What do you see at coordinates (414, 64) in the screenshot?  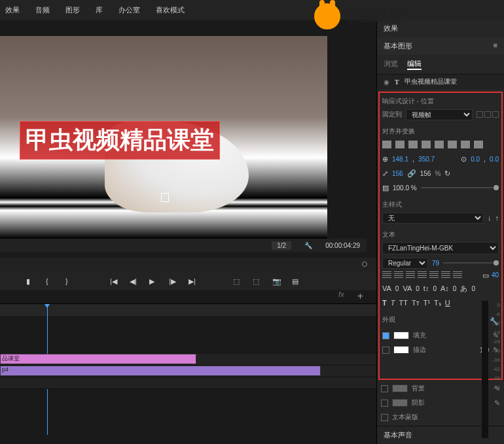 I see `edit-tab: 编辑` at bounding box center [414, 64].